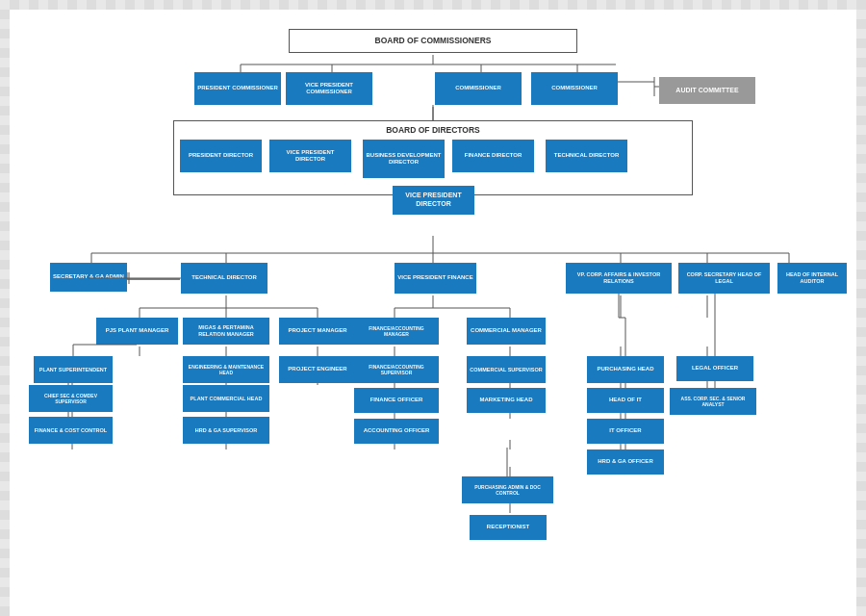 Image resolution: width=866 pixels, height=616 pixels. Describe the element at coordinates (587, 156) in the screenshot. I see `technical-director-bod: TECHNICAL DIRECTOR` at that location.